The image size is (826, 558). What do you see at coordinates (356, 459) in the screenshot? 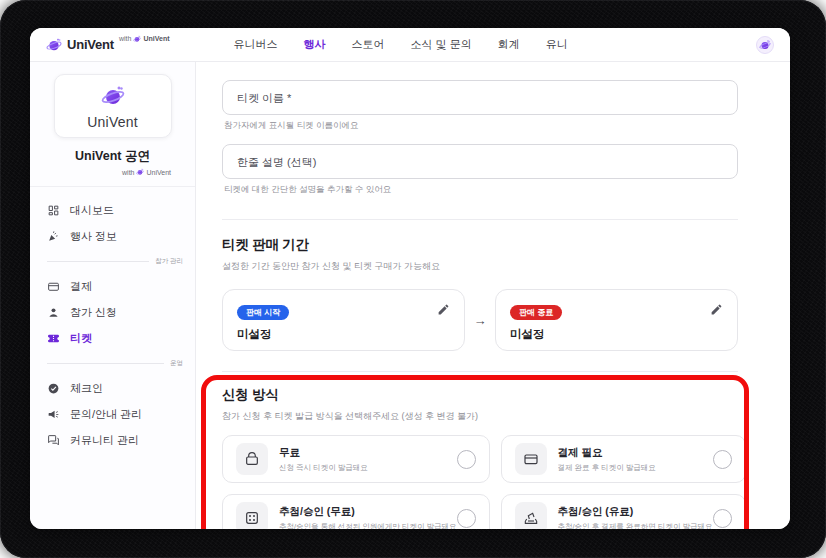
I see `option-free: 무료 신청 즉시 티켓이 발급돼요` at bounding box center [356, 459].